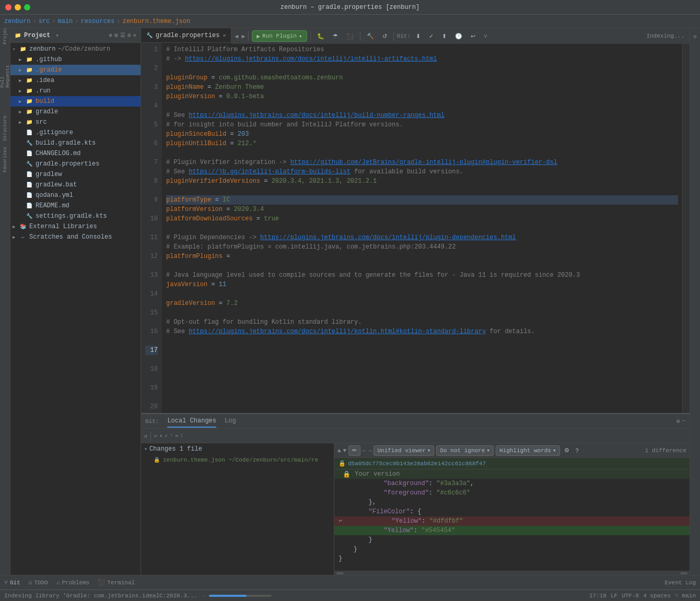 This screenshot has width=700, height=601. Describe the element at coordinates (146, 436) in the screenshot. I see `toolbar-refresh-icon: ↺` at that location.